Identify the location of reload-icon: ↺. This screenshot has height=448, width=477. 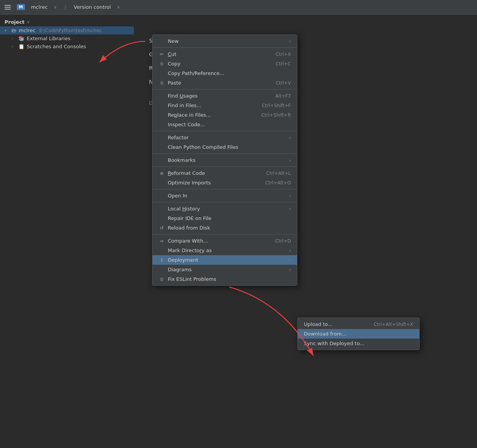
(162, 228).